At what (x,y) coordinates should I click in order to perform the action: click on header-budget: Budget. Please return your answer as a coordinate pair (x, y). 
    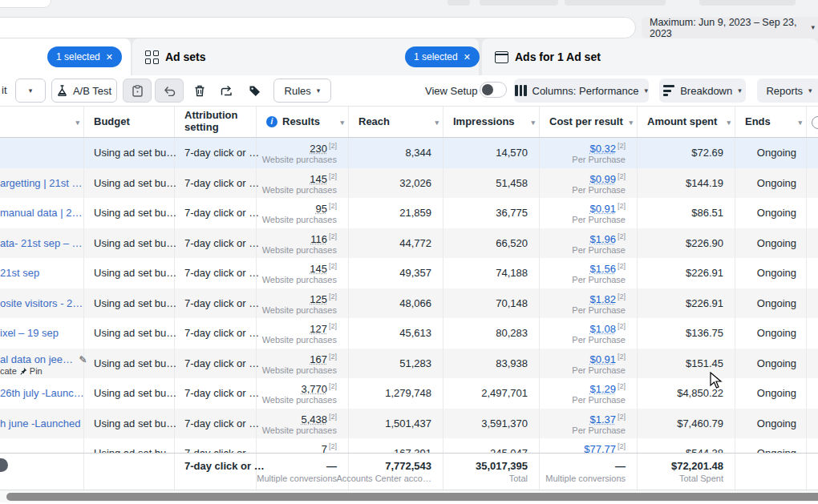
    Looking at the image, I should click on (130, 122).